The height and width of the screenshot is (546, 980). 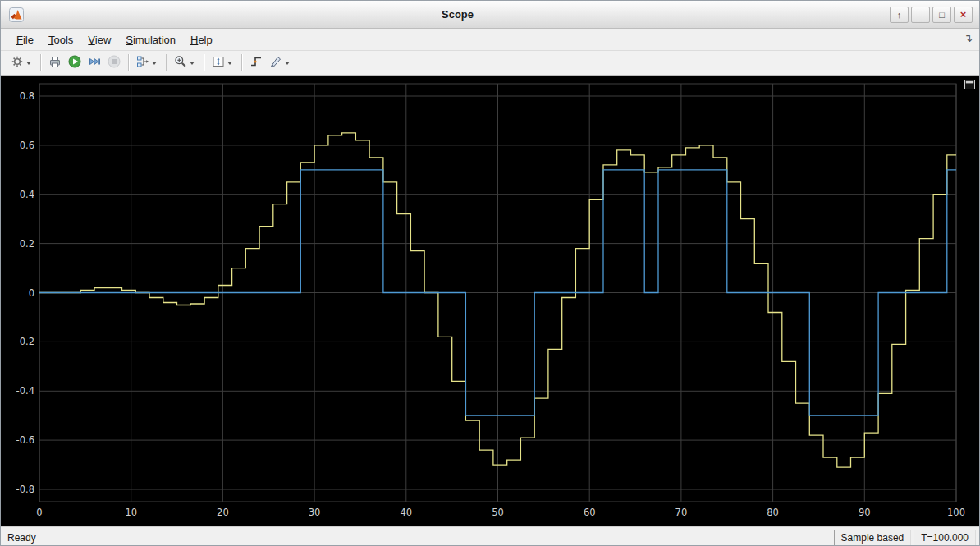 I want to click on run-icon, so click(x=75, y=63).